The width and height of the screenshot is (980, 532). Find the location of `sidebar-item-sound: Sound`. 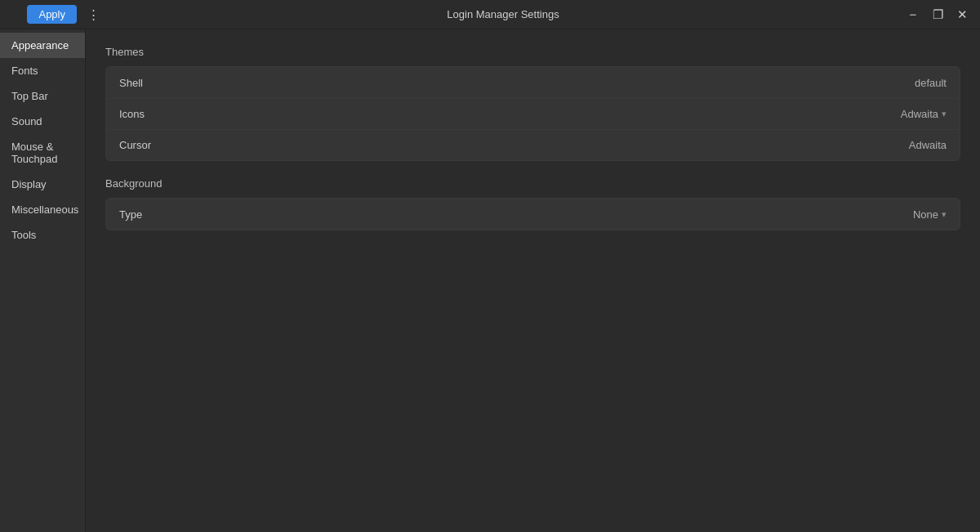

sidebar-item-sound: Sound is located at coordinates (42, 121).